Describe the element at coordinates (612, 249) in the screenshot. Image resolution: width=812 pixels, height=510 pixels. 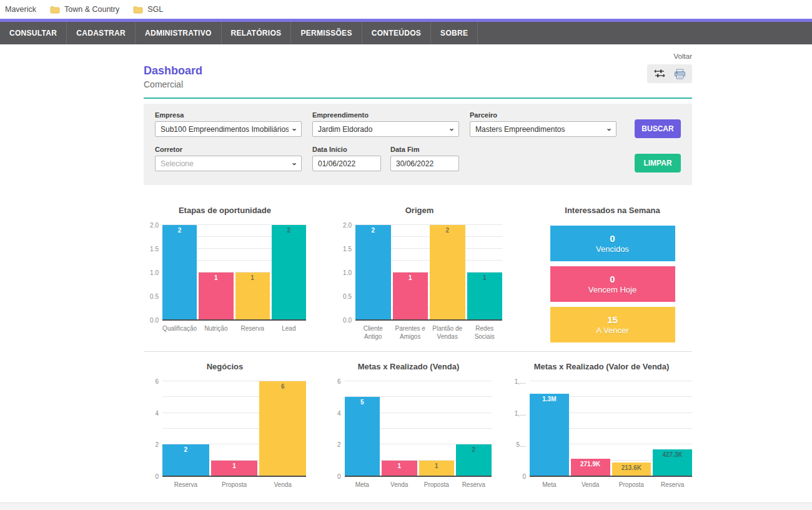
I see `card-label: Vencidos` at that location.